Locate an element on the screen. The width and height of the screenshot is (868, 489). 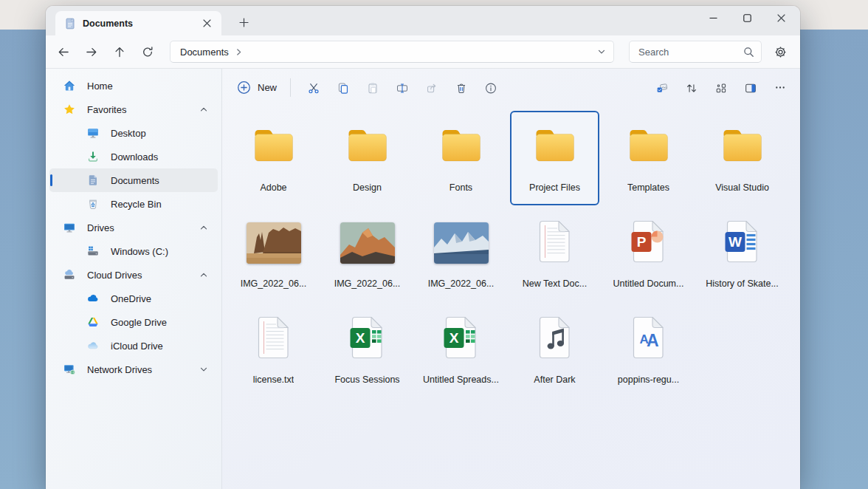
search-input is located at coordinates (685, 52).